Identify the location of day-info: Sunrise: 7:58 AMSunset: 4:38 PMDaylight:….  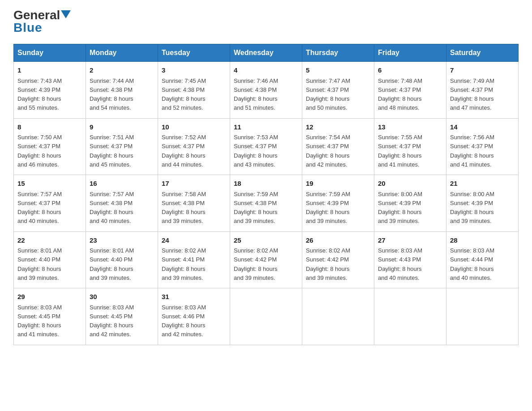
(184, 208).